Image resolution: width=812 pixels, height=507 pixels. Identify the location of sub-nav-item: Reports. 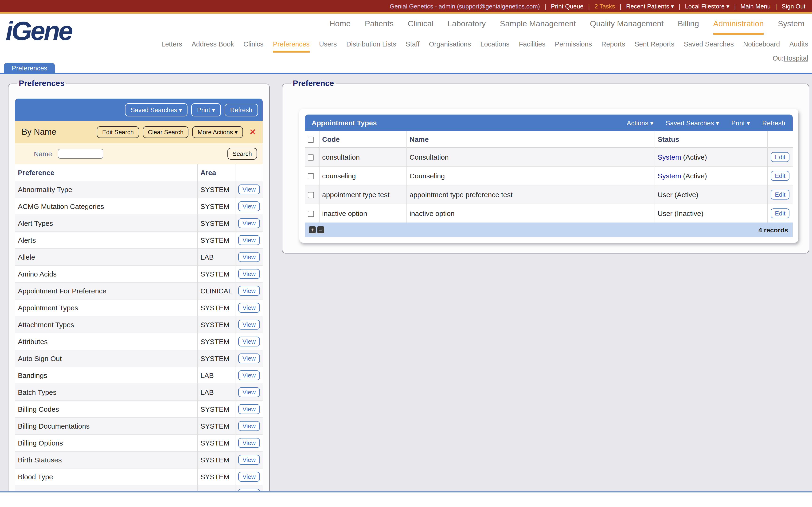
(613, 46).